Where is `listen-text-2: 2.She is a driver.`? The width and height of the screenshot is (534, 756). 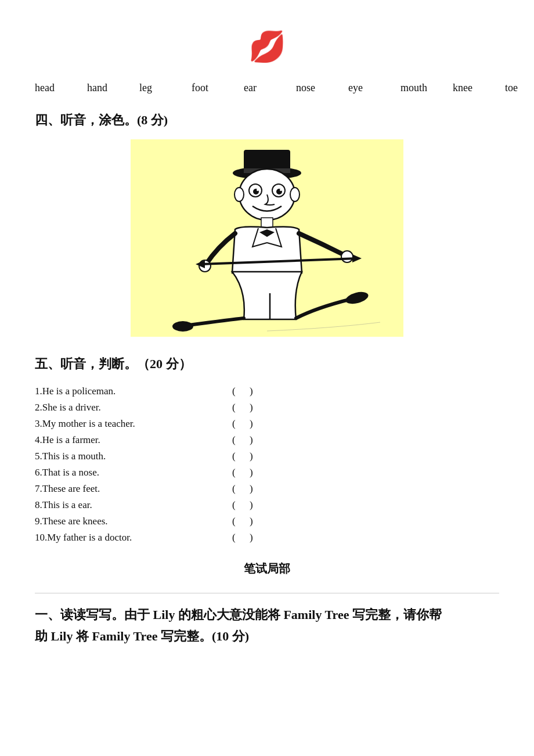 listen-text-2: 2.She is a driver. is located at coordinates (122, 408).